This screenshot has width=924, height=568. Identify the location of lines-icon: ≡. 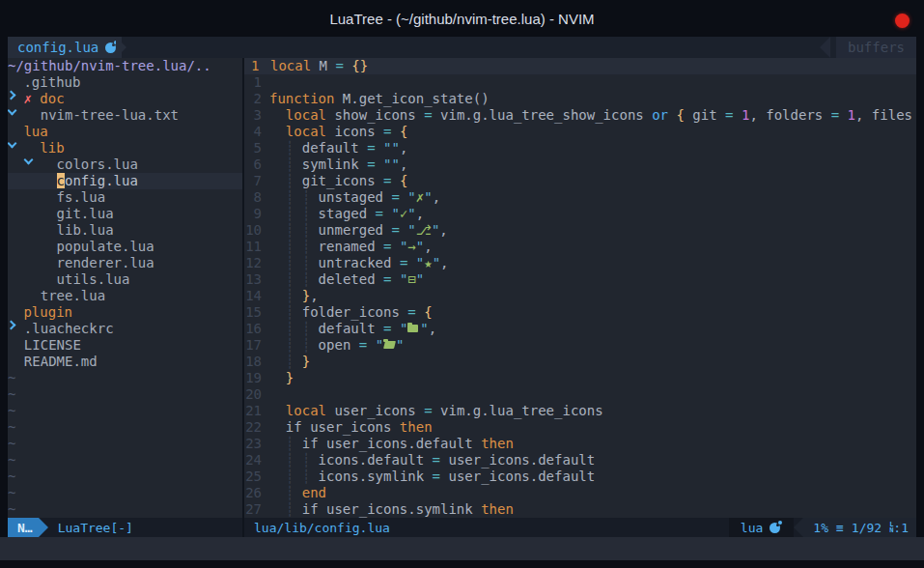
(840, 527).